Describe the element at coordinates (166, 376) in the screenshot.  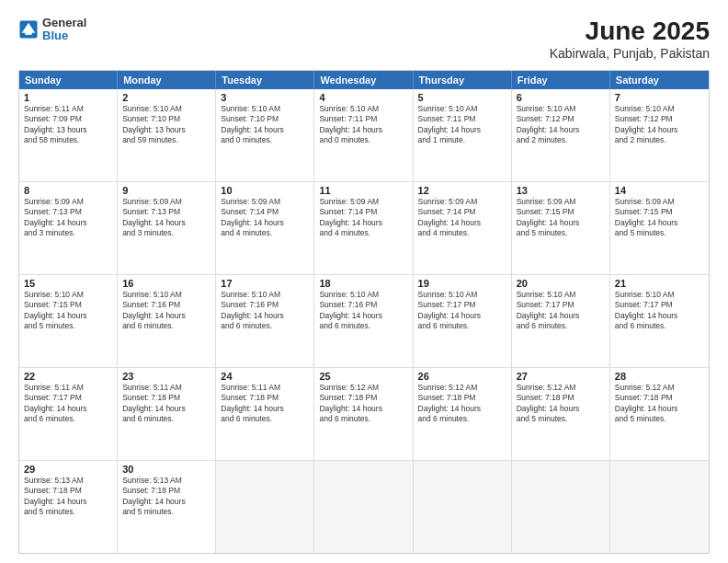
I see `day-number: 23` at that location.